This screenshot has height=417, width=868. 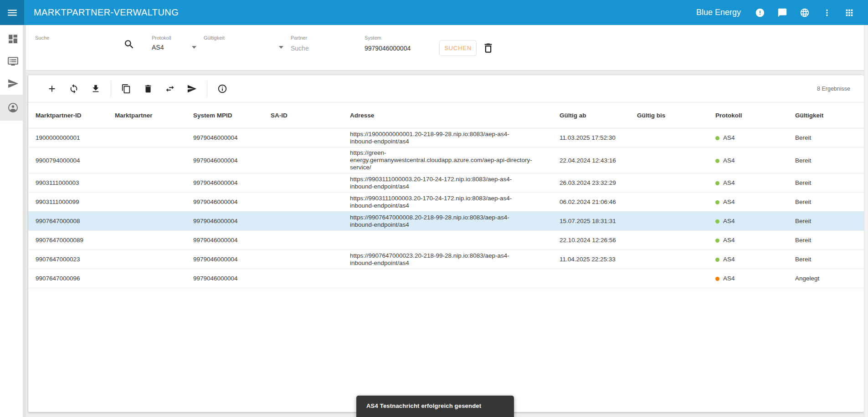 What do you see at coordinates (598, 259) in the screenshot?
I see `cell-gueltig-ab: 11.04.2025 22:25:33` at bounding box center [598, 259].